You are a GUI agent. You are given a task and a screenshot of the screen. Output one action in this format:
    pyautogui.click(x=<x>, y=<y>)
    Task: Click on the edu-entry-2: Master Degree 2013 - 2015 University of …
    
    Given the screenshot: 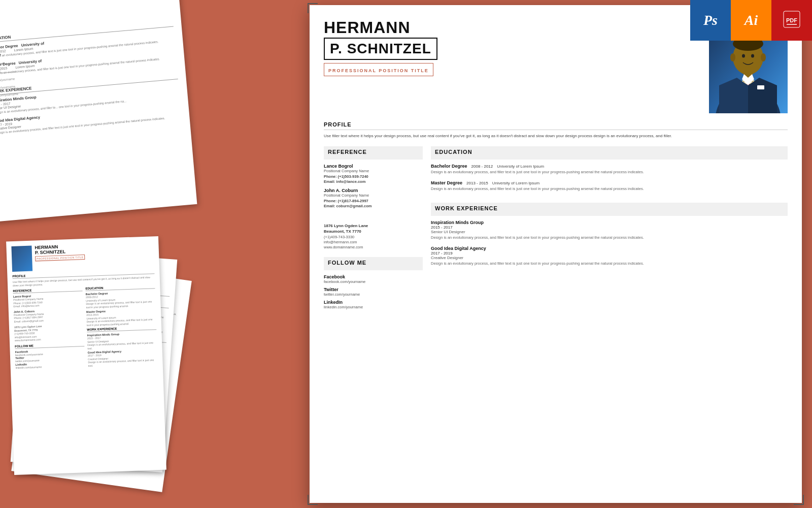 What is the action you would take?
    pyautogui.click(x=609, y=186)
    